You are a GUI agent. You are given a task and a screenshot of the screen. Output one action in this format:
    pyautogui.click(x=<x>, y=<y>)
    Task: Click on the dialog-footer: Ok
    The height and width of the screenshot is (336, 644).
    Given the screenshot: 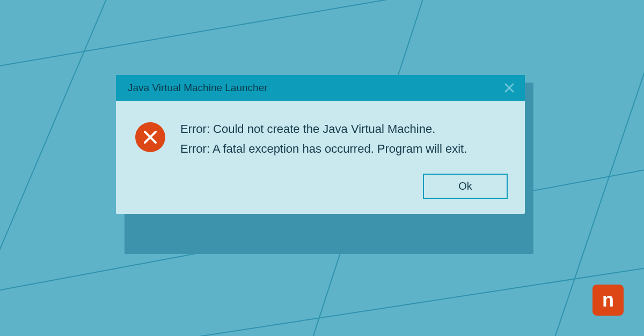 What is the action you would take?
    pyautogui.click(x=320, y=194)
    